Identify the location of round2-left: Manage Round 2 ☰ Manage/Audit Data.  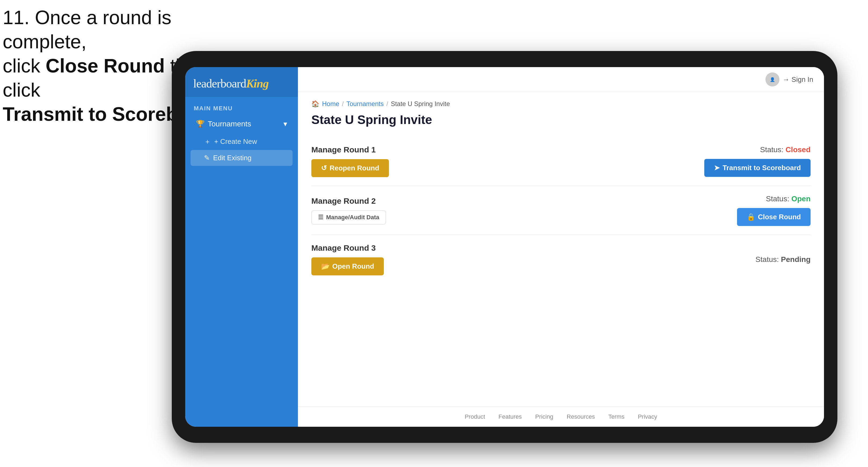
(348, 210).